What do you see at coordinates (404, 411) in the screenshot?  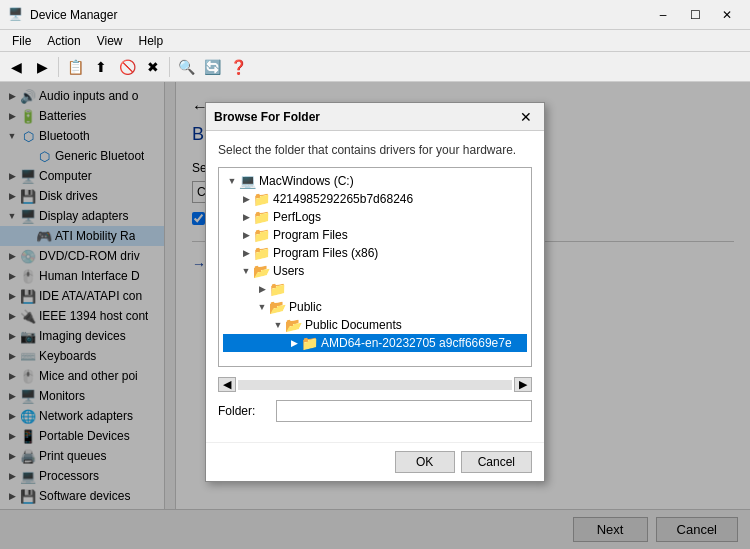 I see `folder-input` at bounding box center [404, 411].